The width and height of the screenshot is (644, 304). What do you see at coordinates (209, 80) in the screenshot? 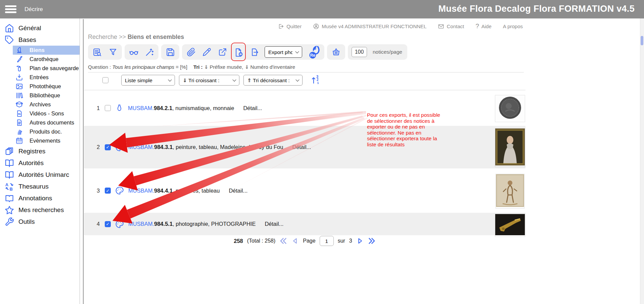
I see `sort-ascending-select: ⇓ Tri croissant :` at bounding box center [209, 80].